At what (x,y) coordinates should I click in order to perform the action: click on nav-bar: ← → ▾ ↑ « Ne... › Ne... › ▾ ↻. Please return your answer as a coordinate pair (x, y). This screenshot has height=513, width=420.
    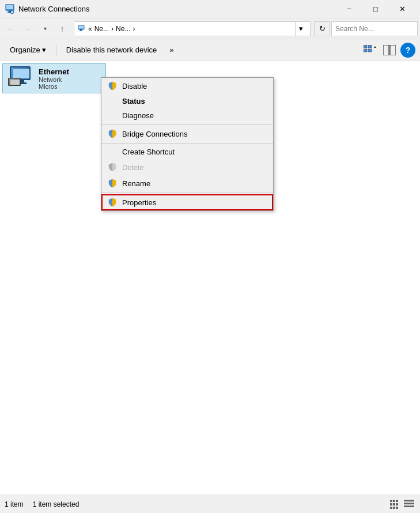
    Looking at the image, I should click on (210, 29).